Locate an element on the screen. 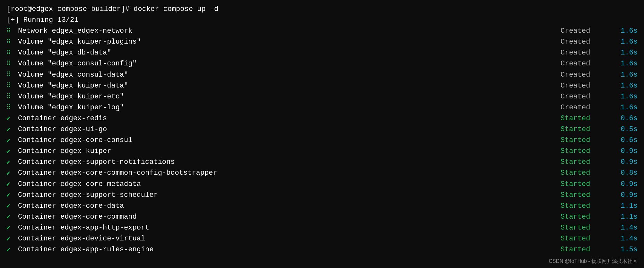 Image resolution: width=644 pixels, height=268 pixels. item-name: Container edgex-app-rules-engine is located at coordinates (289, 250).